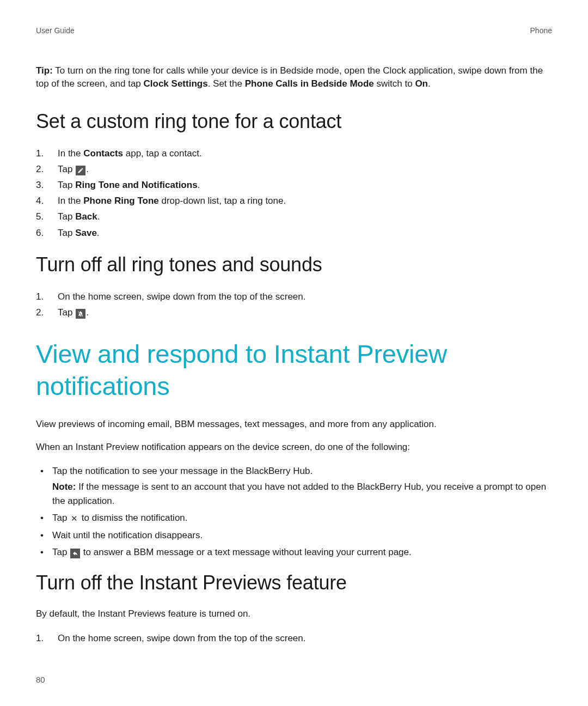  Describe the element at coordinates (302, 494) in the screenshot. I see `note-line: Note: If the message is sent to an accou…` at that location.